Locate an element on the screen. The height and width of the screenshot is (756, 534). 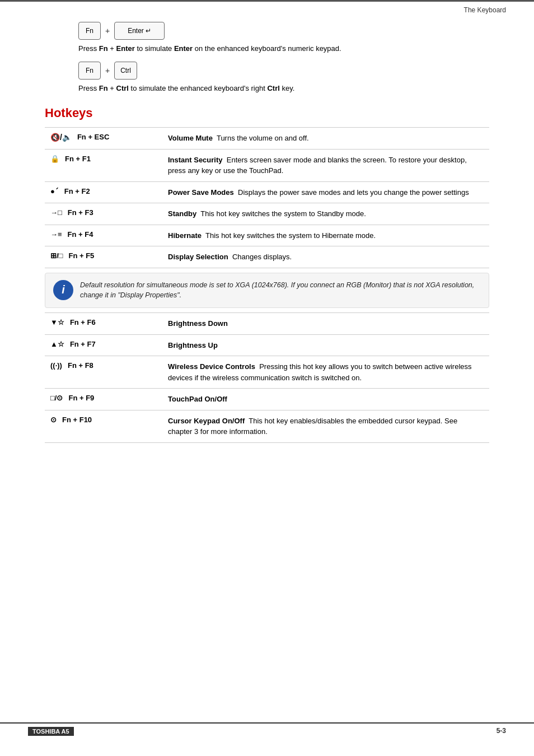
header-title: The Keyboard is located at coordinates (485, 10).